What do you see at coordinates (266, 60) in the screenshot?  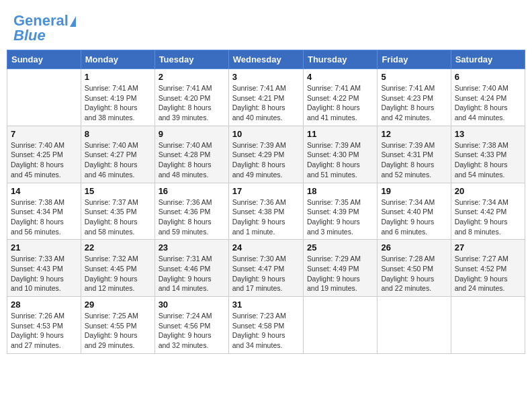 I see `weekday-header: Wednesday` at bounding box center [266, 60].